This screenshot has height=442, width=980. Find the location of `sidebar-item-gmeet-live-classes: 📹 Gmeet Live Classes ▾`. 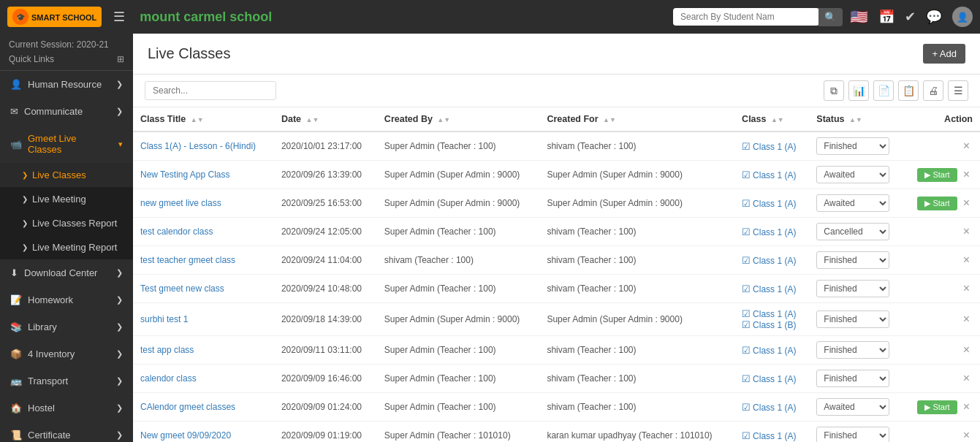

sidebar-item-gmeet-live-classes: 📹 Gmeet Live Classes ▾ is located at coordinates (67, 144).